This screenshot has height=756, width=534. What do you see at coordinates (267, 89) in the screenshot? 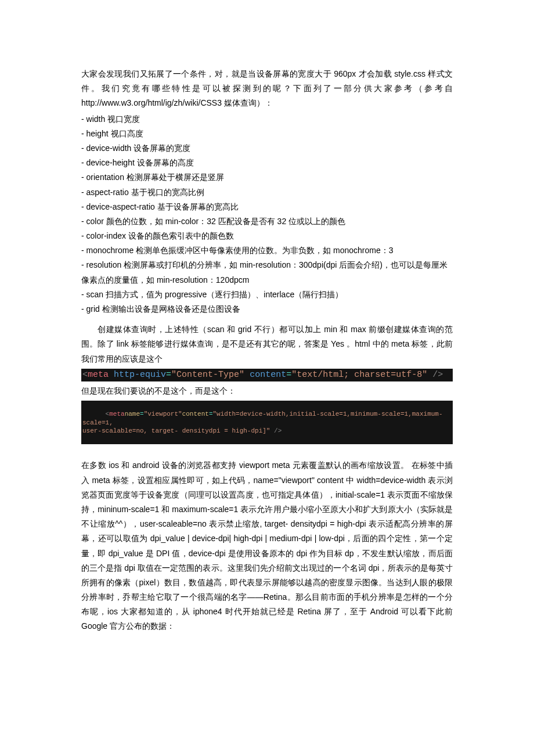
I see `intro-paragraph: 大家会发现我们又拓展了一个条件，对，就是当设备屏幕的宽度大于 960px 才会加…` at bounding box center [267, 89].